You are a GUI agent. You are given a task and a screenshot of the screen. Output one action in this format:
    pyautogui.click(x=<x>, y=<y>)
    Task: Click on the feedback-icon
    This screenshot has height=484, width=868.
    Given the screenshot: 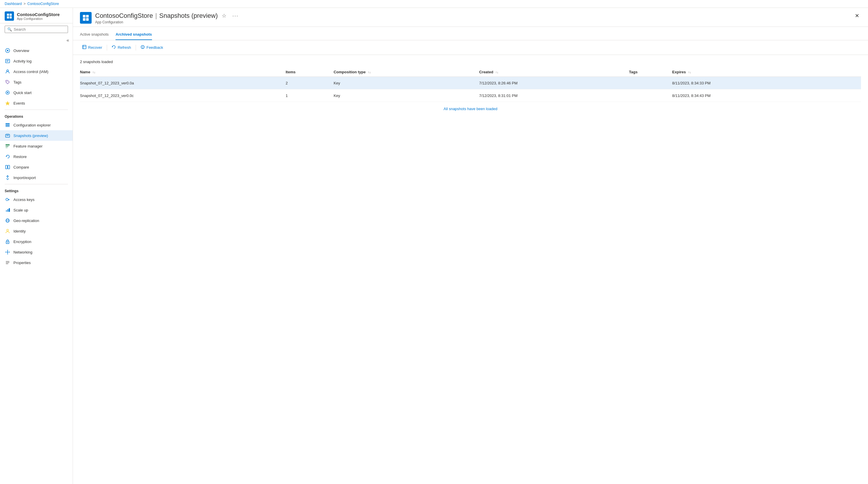 What is the action you would take?
    pyautogui.click(x=143, y=47)
    